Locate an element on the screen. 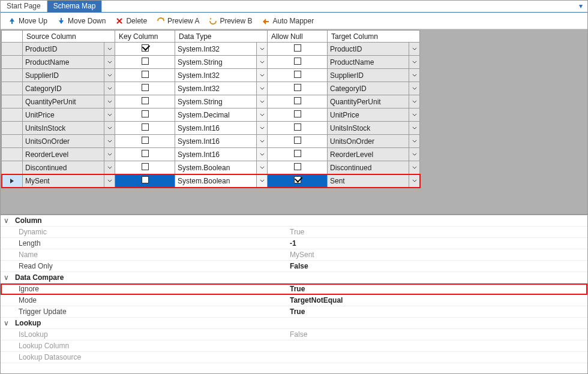 The width and height of the screenshot is (588, 374). prop-lookup-col: Lookup Column is located at coordinates (294, 346).